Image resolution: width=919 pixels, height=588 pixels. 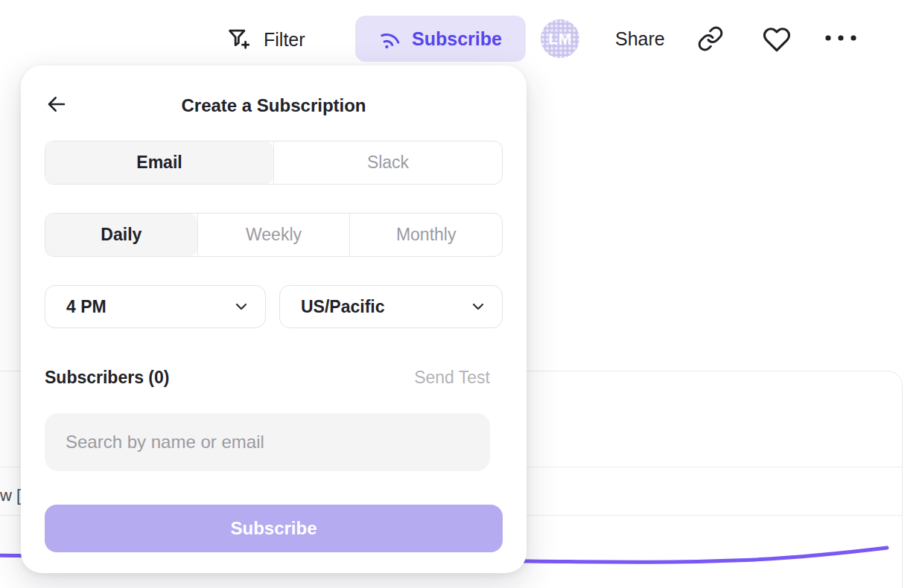 I want to click on avatar-initials: LM, so click(x=560, y=39).